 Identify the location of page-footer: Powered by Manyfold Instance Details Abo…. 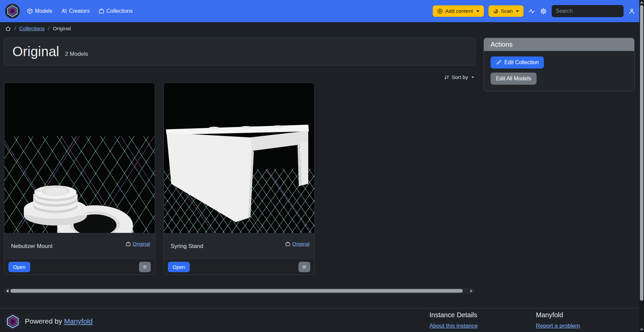
(322, 320).